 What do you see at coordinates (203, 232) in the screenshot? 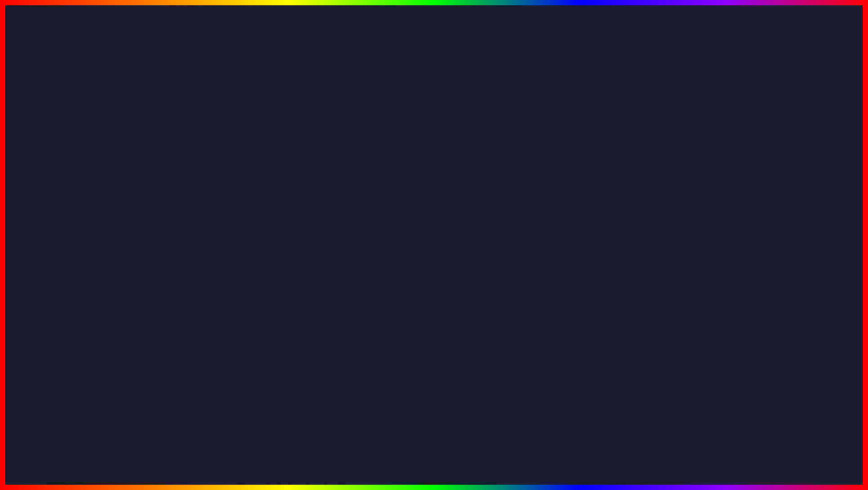
I see `disable-notifications: Disable Notifications` at bounding box center [203, 232].